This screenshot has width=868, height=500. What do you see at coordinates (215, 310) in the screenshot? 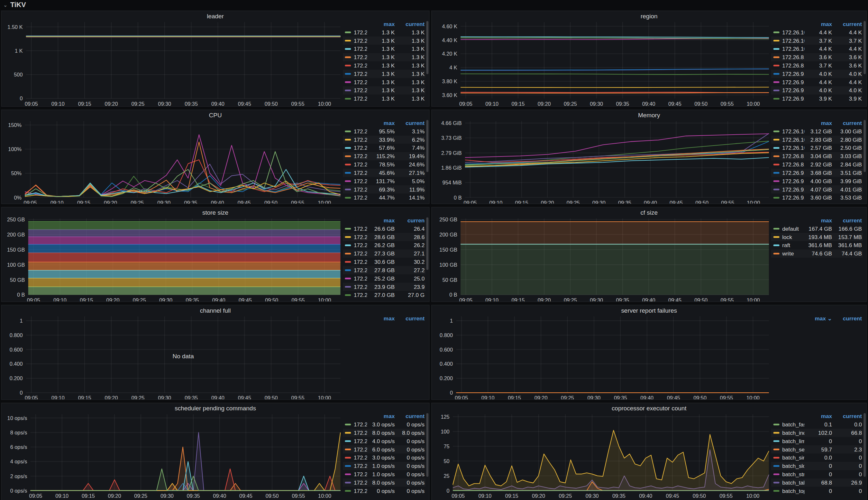
I see `panel-title-channel-full: channel full` at bounding box center [215, 310].